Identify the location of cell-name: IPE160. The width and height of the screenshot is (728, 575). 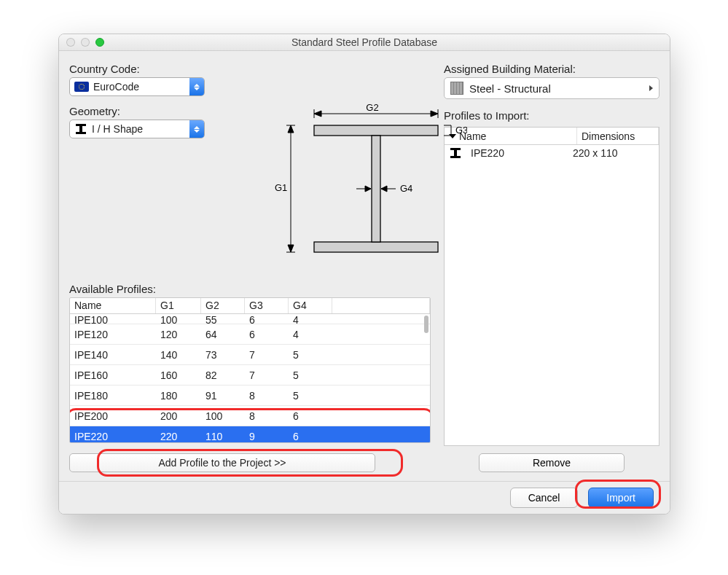
(113, 375).